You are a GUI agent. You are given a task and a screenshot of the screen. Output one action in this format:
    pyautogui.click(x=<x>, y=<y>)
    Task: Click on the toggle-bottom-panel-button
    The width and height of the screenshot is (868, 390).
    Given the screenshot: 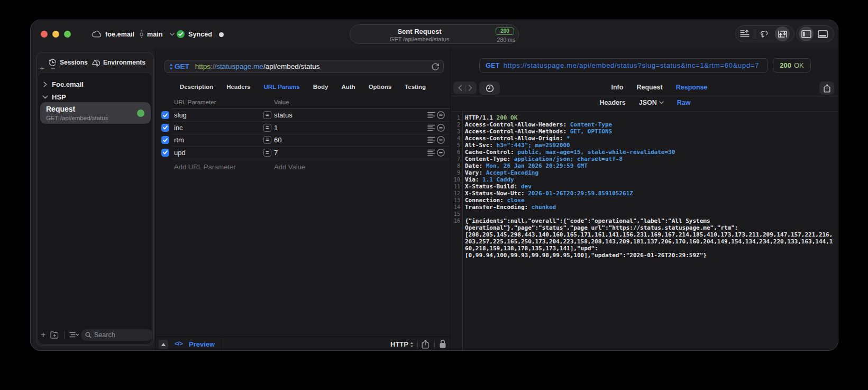 What is the action you would take?
    pyautogui.click(x=823, y=34)
    